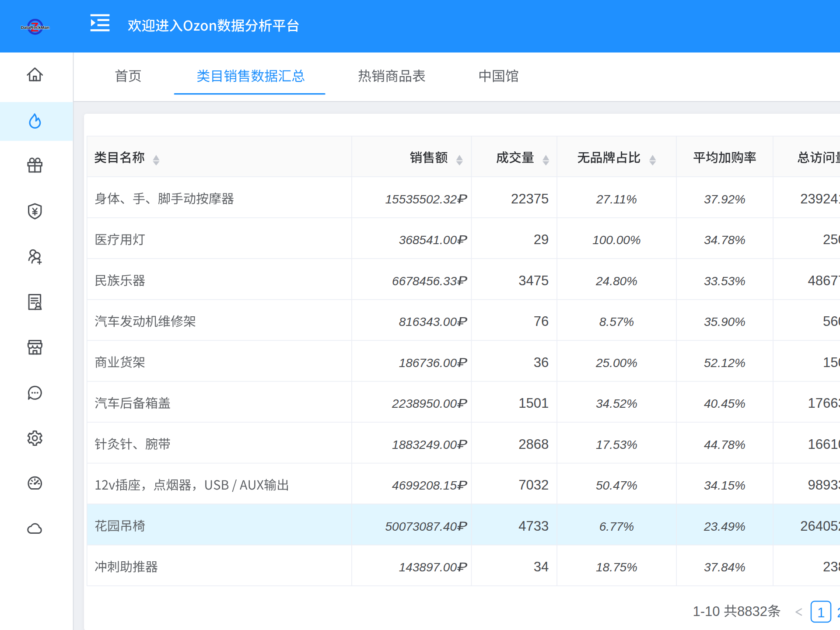 The width and height of the screenshot is (840, 630). I want to click on svg-text: 18.75%, so click(617, 567).